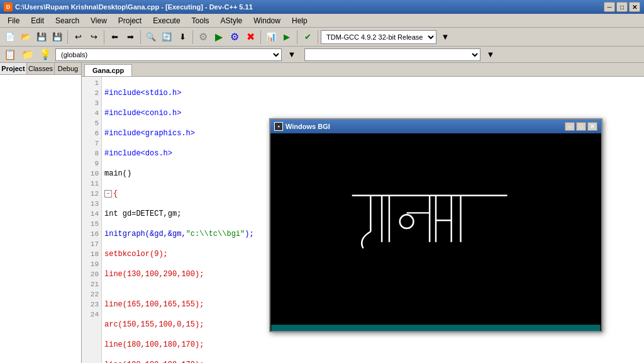 The image size is (644, 363). I want to click on replace-button: 🔄, so click(167, 37).